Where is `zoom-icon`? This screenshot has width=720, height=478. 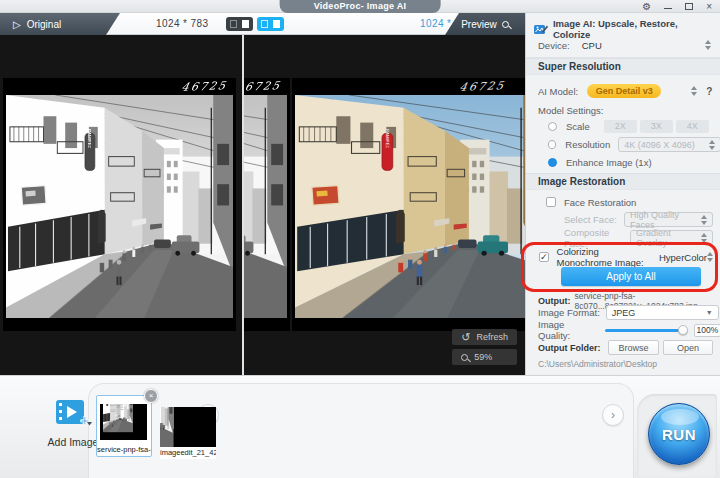 zoom-icon is located at coordinates (464, 358).